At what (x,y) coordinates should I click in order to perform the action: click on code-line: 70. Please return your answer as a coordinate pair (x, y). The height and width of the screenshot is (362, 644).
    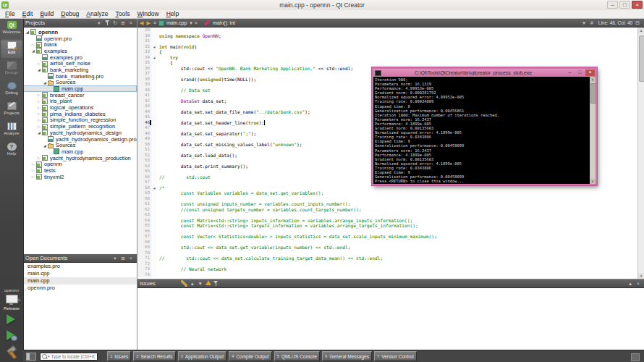
    Looking at the image, I should click on (388, 253).